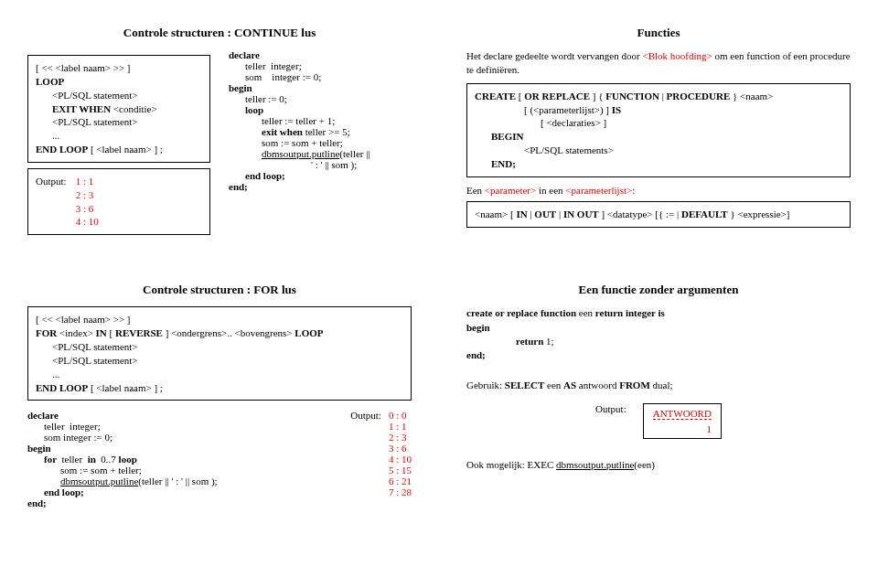 The image size is (878, 588). What do you see at coordinates (683, 150) in the screenshot?
I see `syntax-line: <PL/SQL statements>` at bounding box center [683, 150].